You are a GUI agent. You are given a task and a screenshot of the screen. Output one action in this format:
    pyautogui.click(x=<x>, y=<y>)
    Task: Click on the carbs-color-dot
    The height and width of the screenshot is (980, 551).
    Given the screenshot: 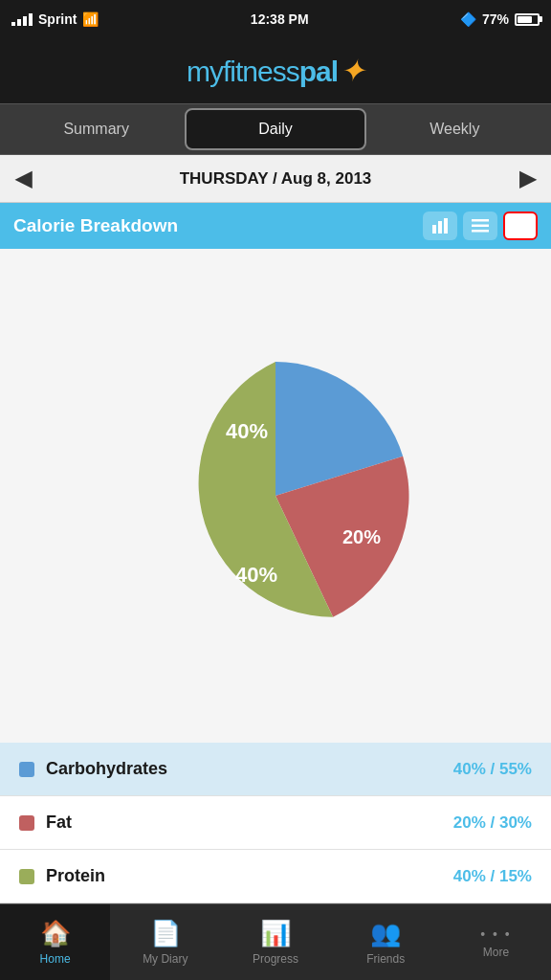 What is the action you would take?
    pyautogui.click(x=27, y=769)
    